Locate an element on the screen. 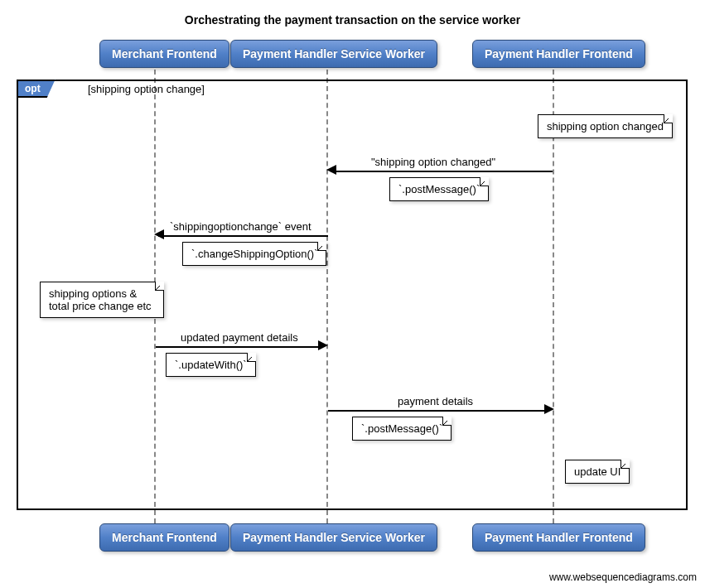  arrowhead-merchant-to-sw is located at coordinates (323, 345).